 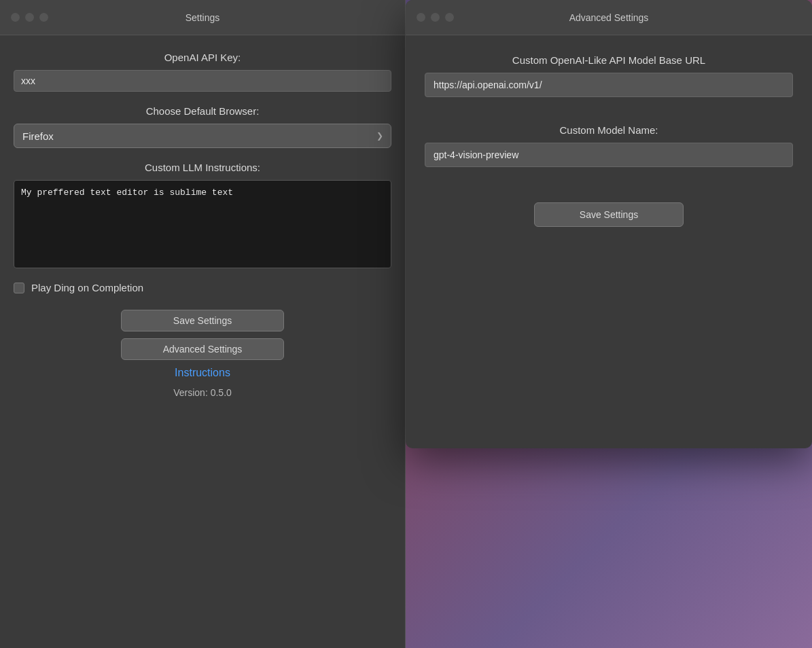 What do you see at coordinates (202, 57) in the screenshot?
I see `api-key-label: OpenAI API Key:` at bounding box center [202, 57].